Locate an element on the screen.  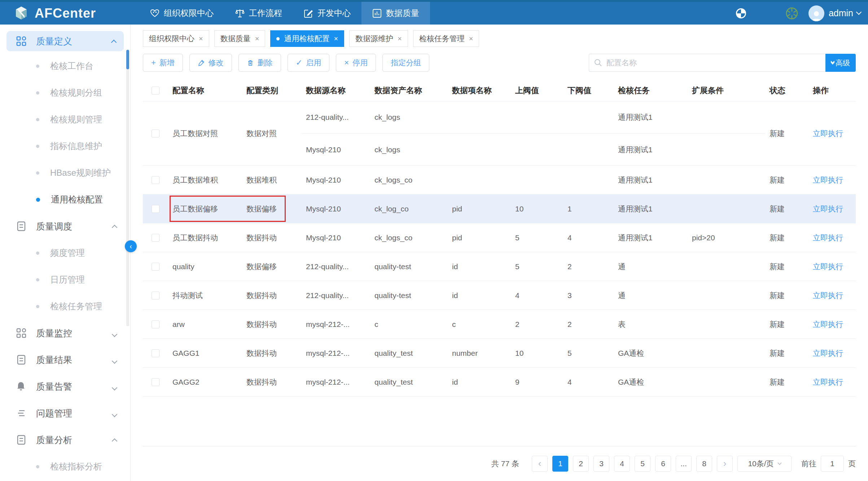
nav-item-org-permission-center: 组织权限中心 is located at coordinates (182, 13).